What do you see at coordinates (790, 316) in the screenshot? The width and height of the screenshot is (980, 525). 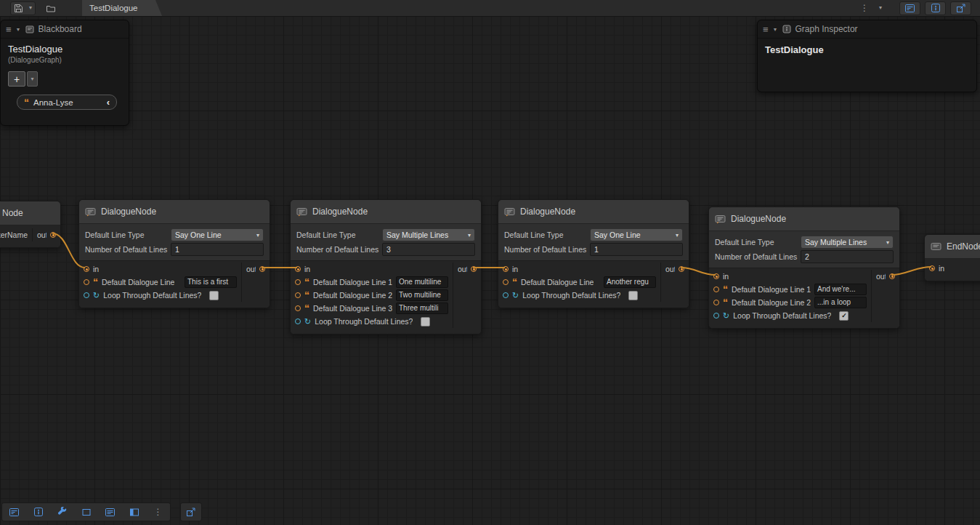 I see `port-row: ↻ Loop Through Default Lines? ✓` at bounding box center [790, 316].